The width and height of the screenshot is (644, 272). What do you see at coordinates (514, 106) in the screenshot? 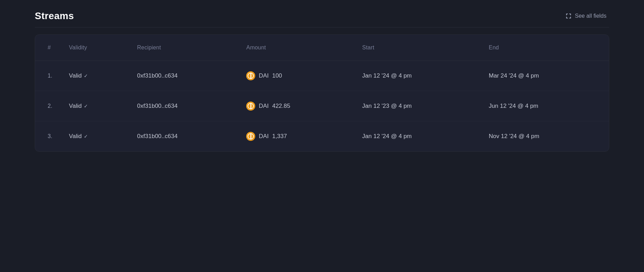
I see `end-date-1: Jun 12 '24 @ 4 pm` at bounding box center [514, 106].